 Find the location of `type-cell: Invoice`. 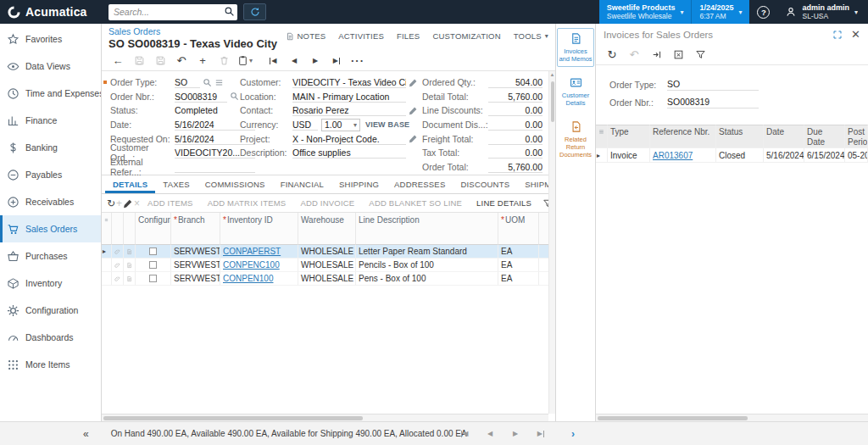

type-cell: Invoice is located at coordinates (629, 156).